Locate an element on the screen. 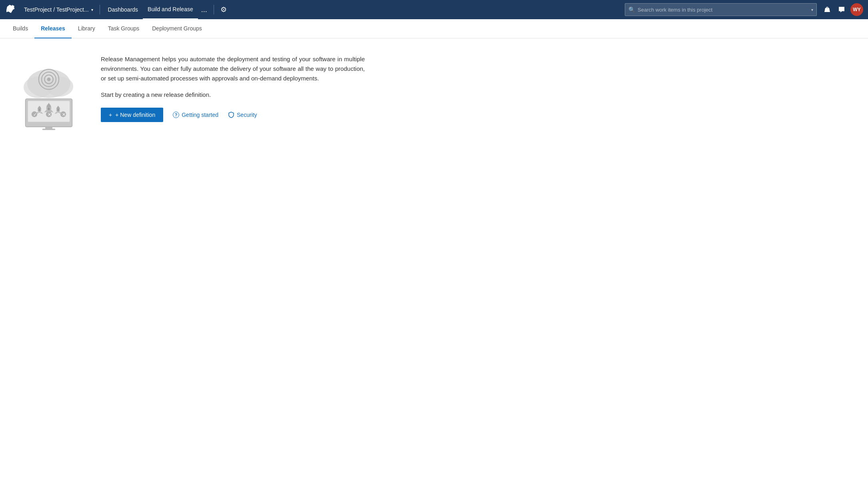 The height and width of the screenshot is (493, 868). chat-icon is located at coordinates (842, 10).